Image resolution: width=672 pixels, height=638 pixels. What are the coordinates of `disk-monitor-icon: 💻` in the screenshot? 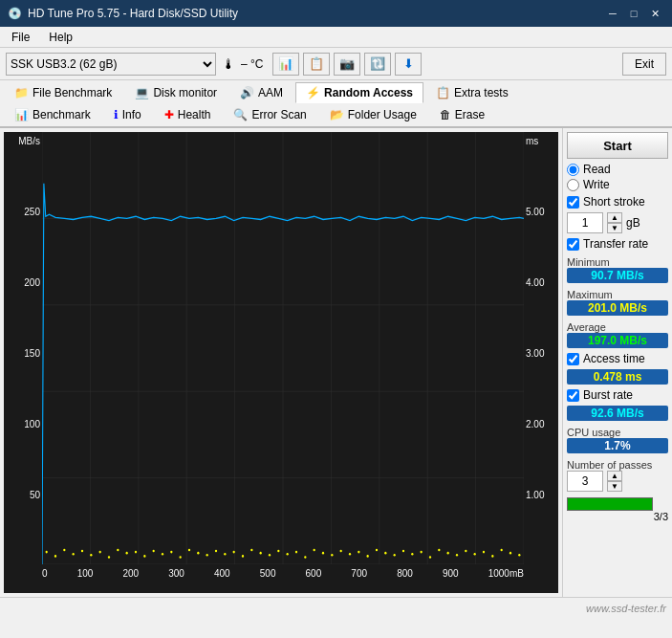 It's located at (141, 93).